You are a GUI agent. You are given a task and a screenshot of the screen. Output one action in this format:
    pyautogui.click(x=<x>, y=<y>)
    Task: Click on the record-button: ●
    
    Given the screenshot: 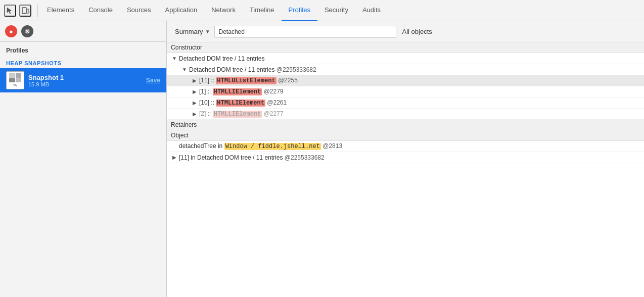 What is the action you would take?
    pyautogui.click(x=11, y=31)
    